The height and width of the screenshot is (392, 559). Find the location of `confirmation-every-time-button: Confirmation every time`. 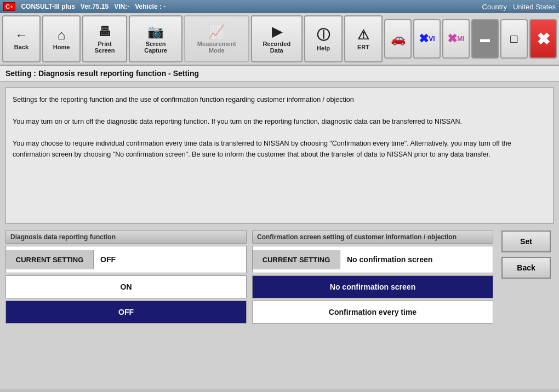

confirmation-every-time-button: Confirmation every time is located at coordinates (373, 312).